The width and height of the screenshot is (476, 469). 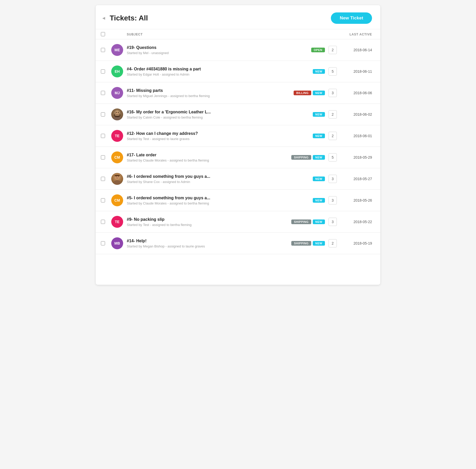 What do you see at coordinates (220, 69) in the screenshot?
I see `ticket-subject: #4- Order #40341880 is missing a part` at bounding box center [220, 69].